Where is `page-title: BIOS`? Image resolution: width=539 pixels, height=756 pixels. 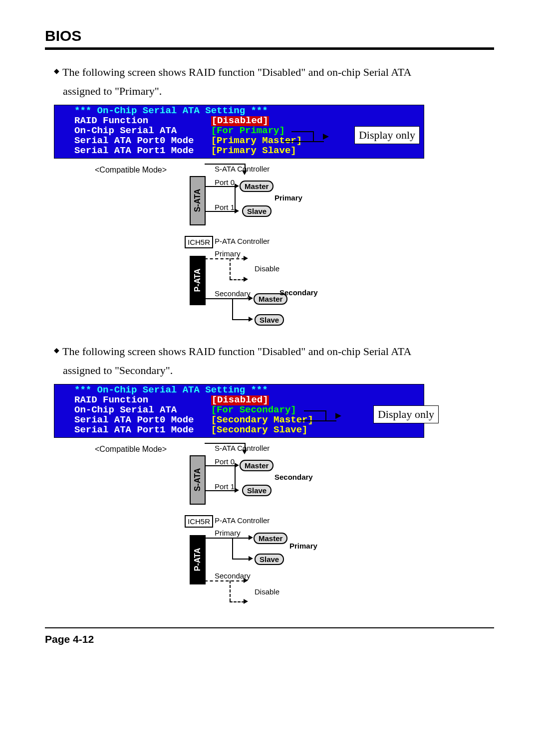
page-title: BIOS is located at coordinates (270, 36).